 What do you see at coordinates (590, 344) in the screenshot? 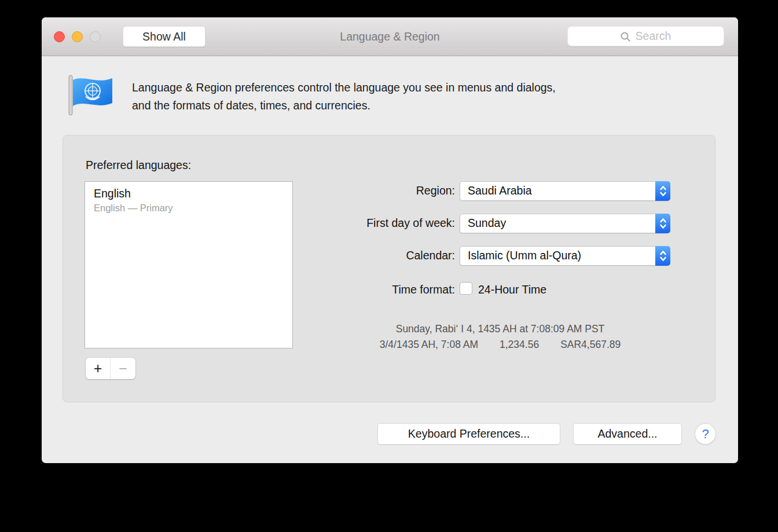
I see `sample-currency: SAR4,567.89` at bounding box center [590, 344].